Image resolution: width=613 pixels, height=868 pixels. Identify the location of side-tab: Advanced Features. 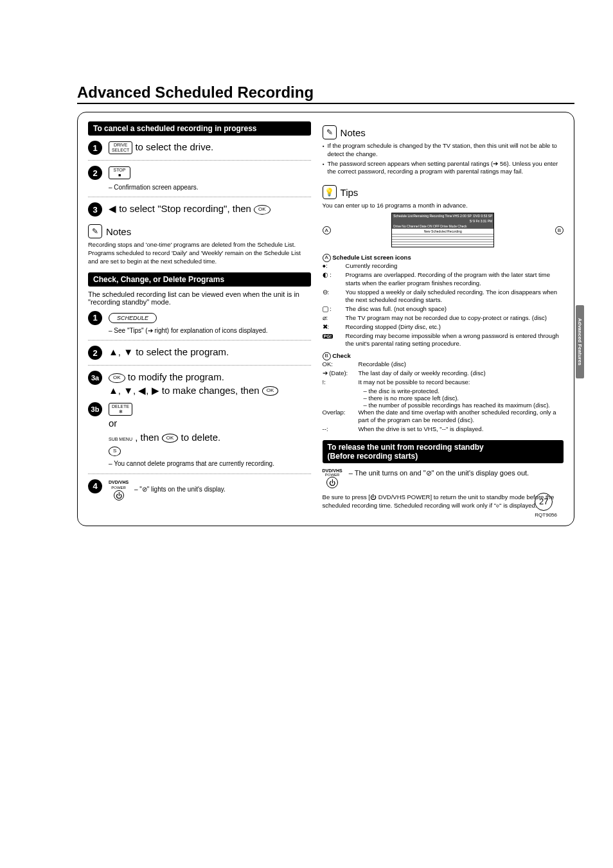
(580, 342).